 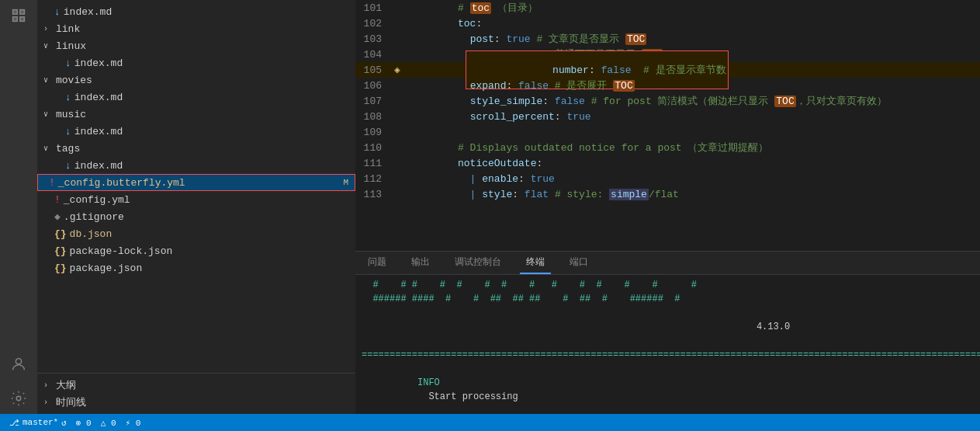 I want to click on list-item: {} db.json, so click(x=196, y=234).